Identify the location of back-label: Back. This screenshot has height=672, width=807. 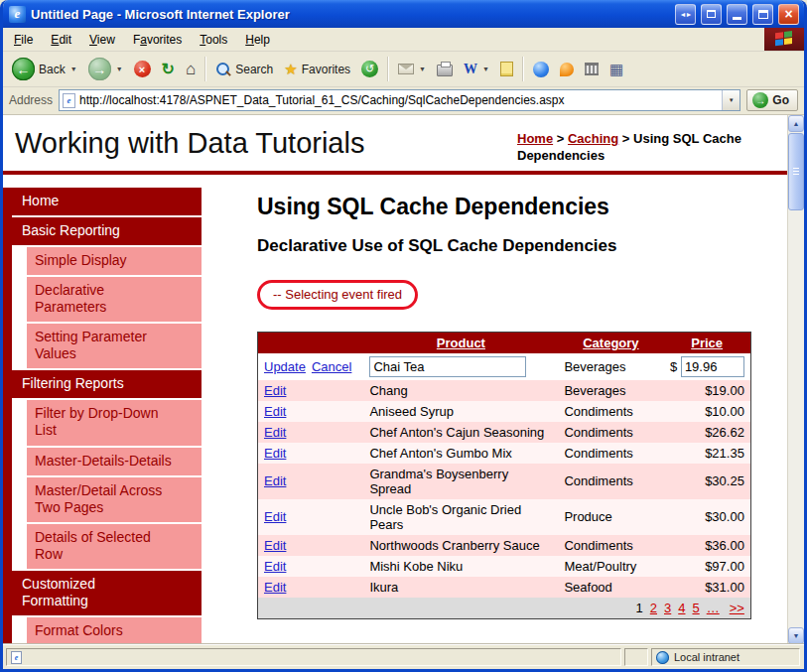
(52, 69).